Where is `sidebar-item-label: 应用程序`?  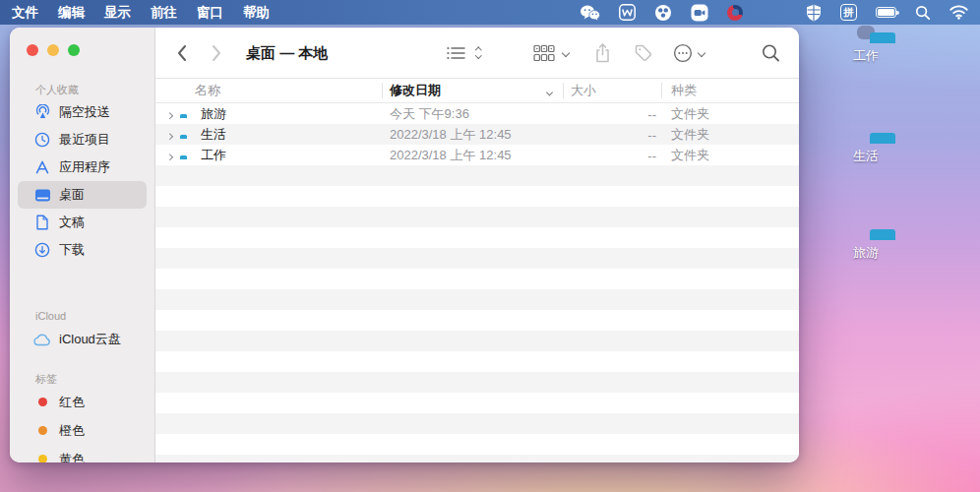
sidebar-item-label: 应用程序 is located at coordinates (85, 167).